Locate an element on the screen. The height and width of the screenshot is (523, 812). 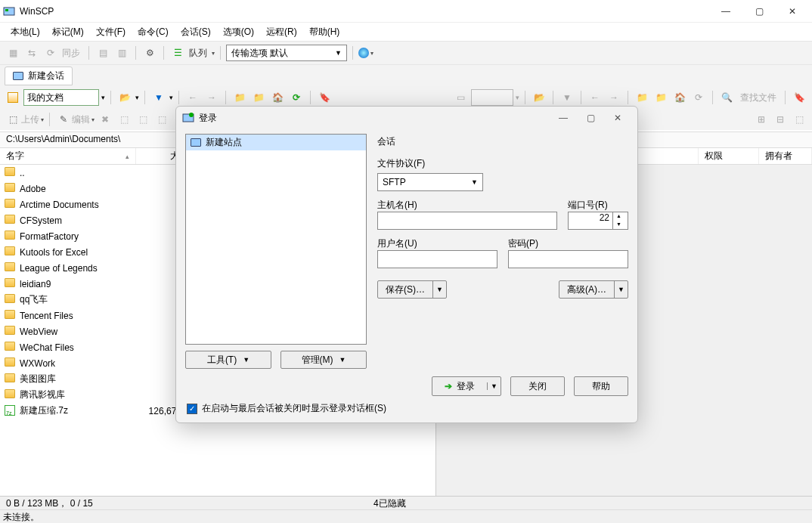
left-home-icon: 🏠 is located at coordinates (277, 97).